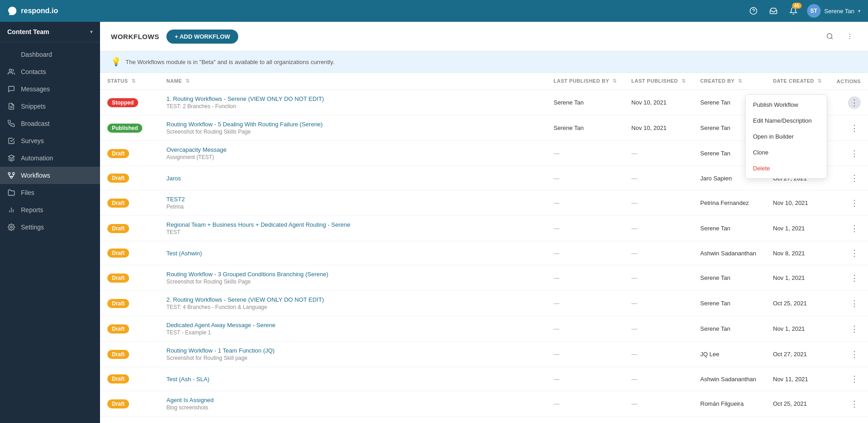 The height and width of the screenshot is (423, 868). I want to click on date-created: Nov 1, 2021, so click(789, 228).